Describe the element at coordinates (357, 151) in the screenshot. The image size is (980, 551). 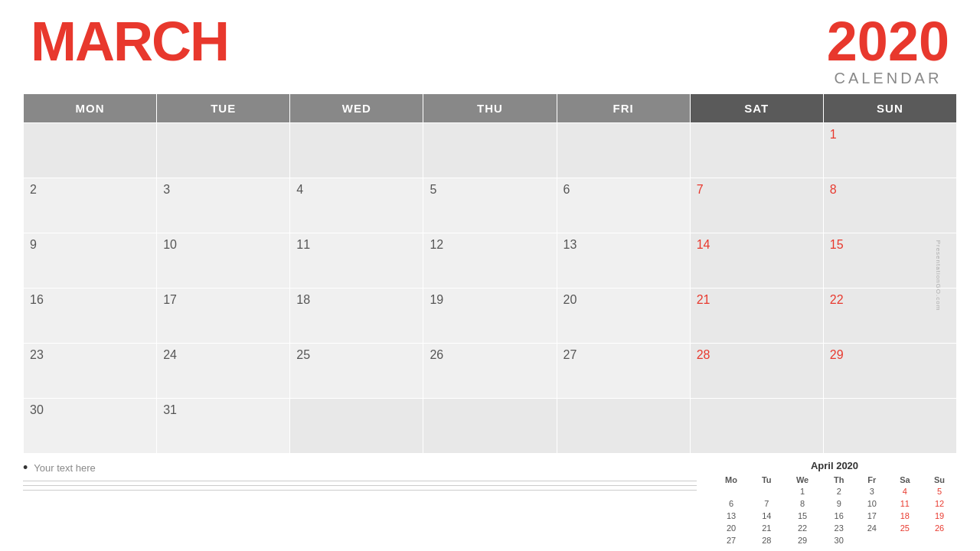
I see `calendar-cell-r0c2` at that location.